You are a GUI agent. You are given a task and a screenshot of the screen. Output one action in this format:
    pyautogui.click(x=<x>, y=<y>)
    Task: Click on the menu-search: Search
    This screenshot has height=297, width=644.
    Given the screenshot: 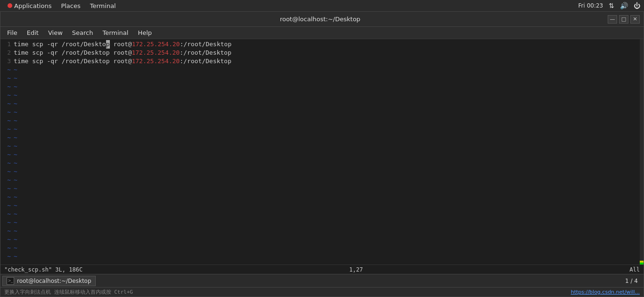 What is the action you would take?
    pyautogui.click(x=83, y=33)
    